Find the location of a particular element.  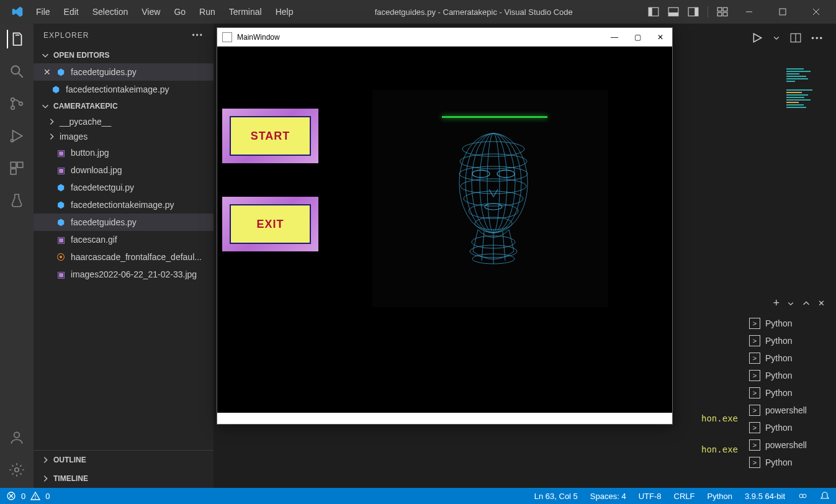

customize-layout-icon is located at coordinates (722, 12).